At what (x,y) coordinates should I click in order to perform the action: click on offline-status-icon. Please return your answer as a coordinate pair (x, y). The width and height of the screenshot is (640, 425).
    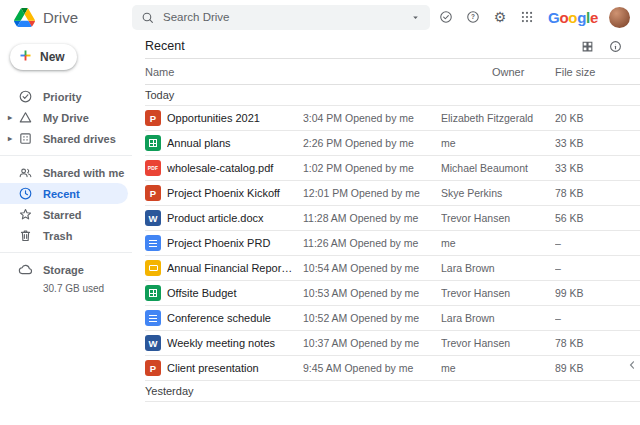
    Looking at the image, I should click on (446, 17).